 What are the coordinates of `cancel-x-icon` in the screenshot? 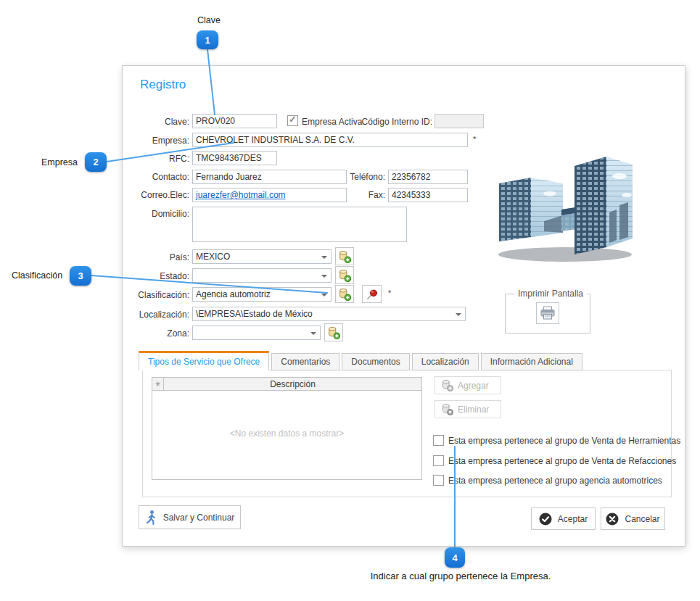 It's located at (612, 519).